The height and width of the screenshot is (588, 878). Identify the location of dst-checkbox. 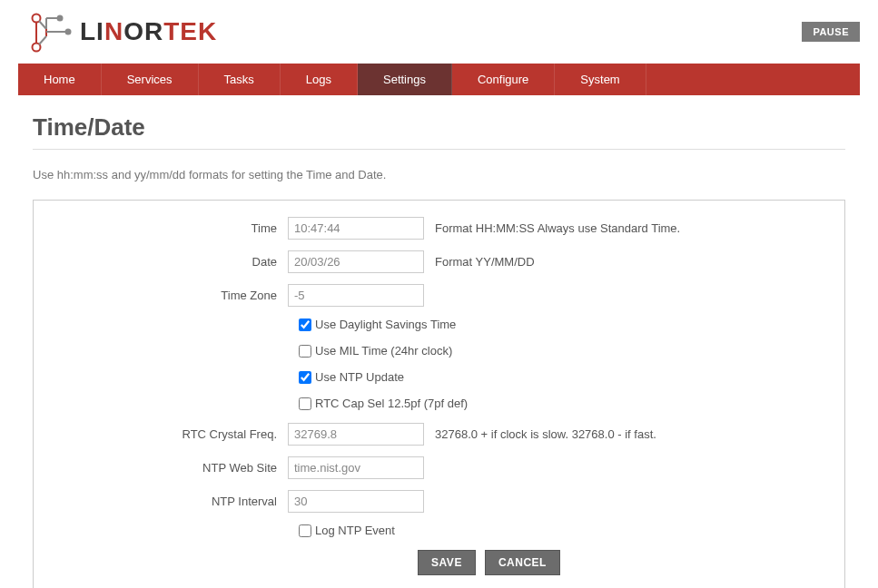
(305, 325).